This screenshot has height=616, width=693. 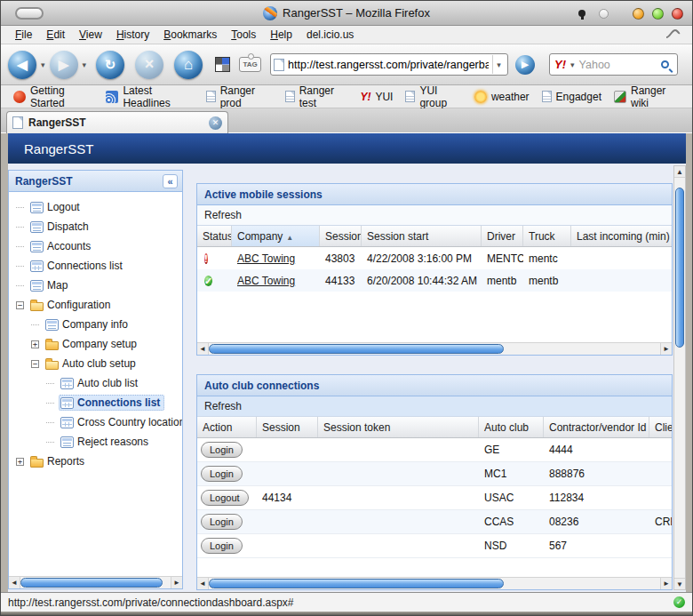 I want to click on bookmark-ranger-prod: Ranger prod, so click(x=240, y=97).